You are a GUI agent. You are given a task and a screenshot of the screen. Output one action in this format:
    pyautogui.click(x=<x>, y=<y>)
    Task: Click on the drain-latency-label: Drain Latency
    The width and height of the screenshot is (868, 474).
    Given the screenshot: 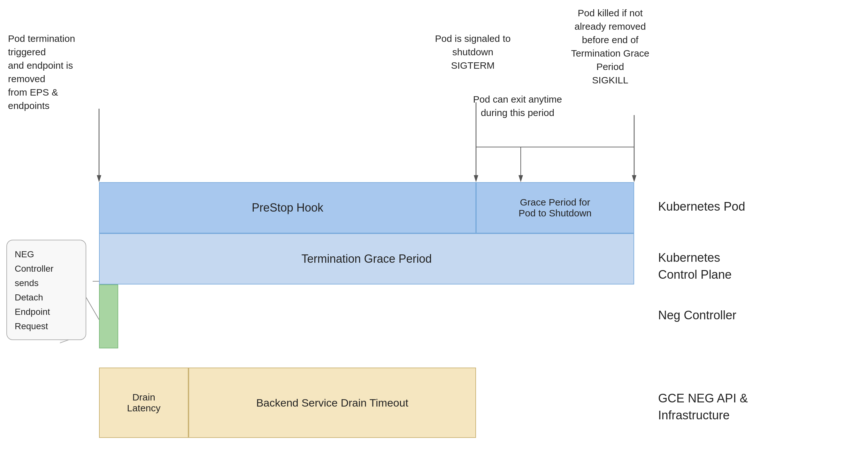 What is the action you would take?
    pyautogui.click(x=144, y=403)
    